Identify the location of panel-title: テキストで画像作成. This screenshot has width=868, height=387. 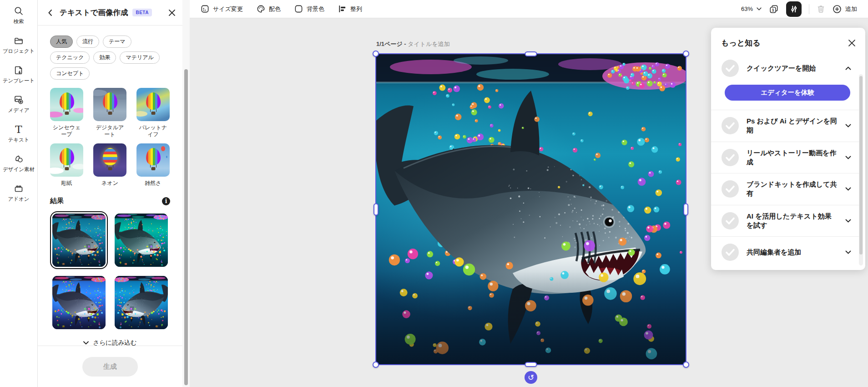
(94, 13).